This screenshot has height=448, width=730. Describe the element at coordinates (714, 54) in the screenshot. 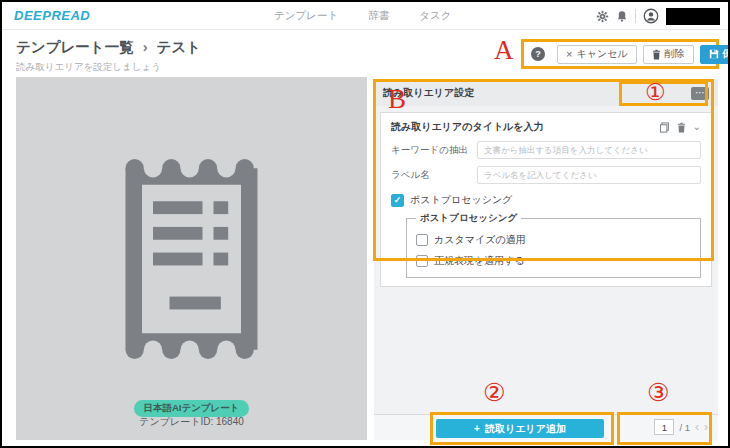

I see `save-icon` at that location.